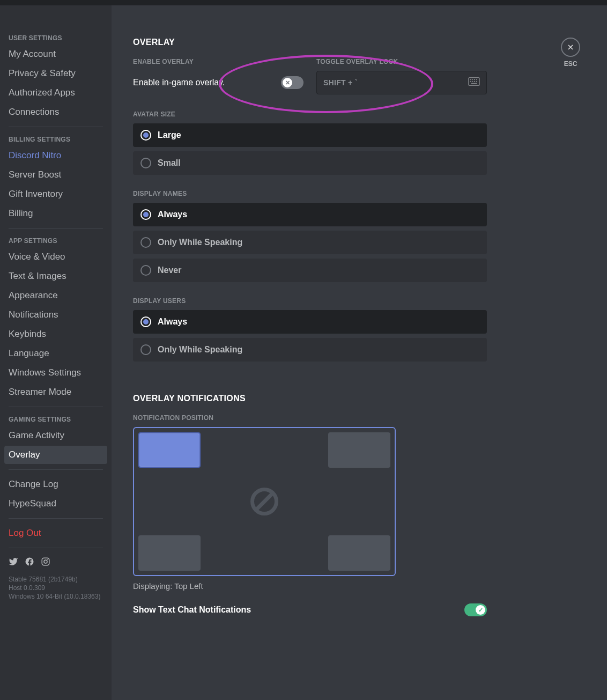  I want to click on sidebar-item-game-activity: Game Activity, so click(56, 436).